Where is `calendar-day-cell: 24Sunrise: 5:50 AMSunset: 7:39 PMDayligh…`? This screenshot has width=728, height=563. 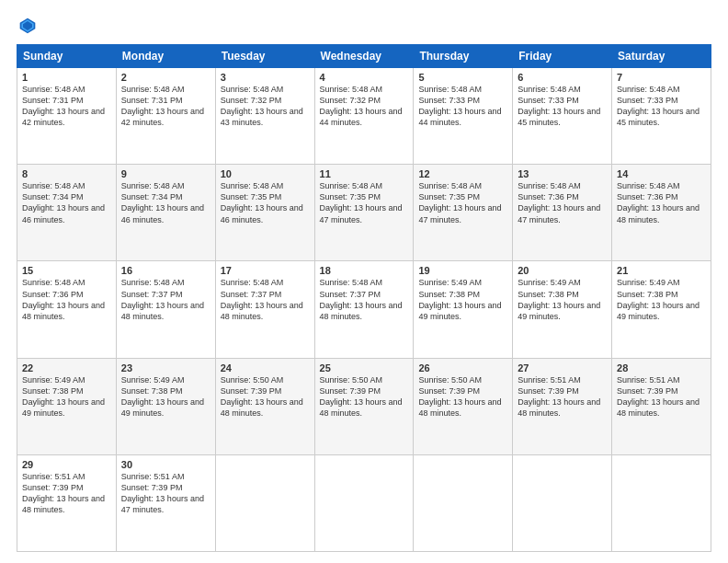 calendar-day-cell: 24Sunrise: 5:50 AMSunset: 7:39 PMDayligh… is located at coordinates (265, 407).